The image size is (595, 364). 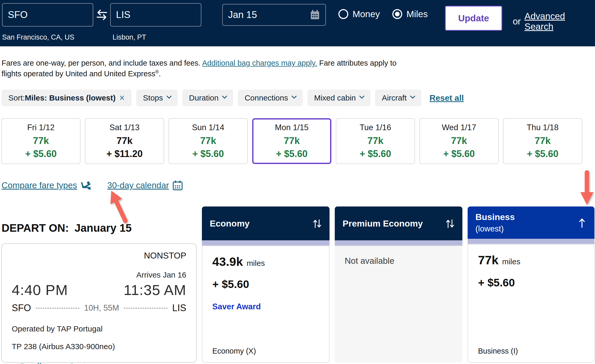 I want to click on seats-link: Seats, so click(x=79, y=363).